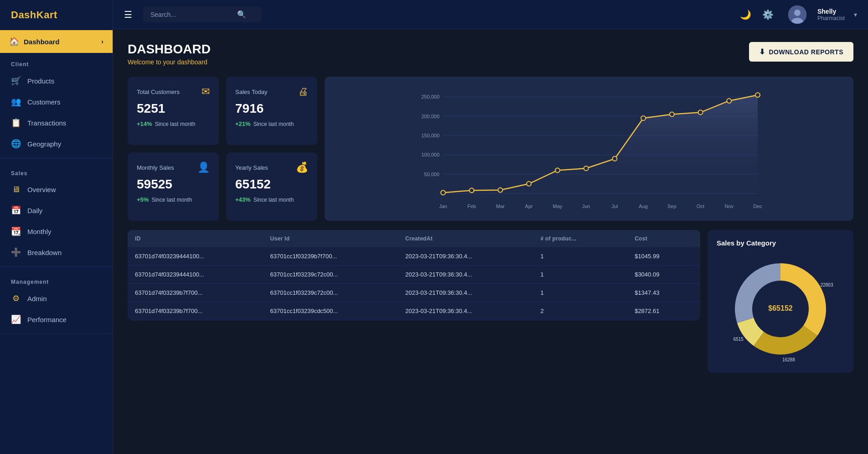  What do you see at coordinates (252, 168) in the screenshot?
I see `stat-label: Yearly Sales` at bounding box center [252, 168].